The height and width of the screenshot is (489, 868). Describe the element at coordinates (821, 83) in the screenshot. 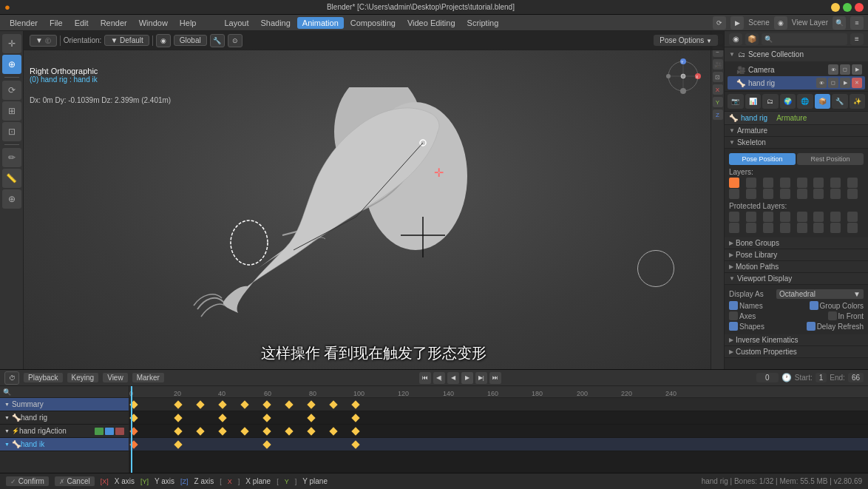

I see `handrig-vis-btn: 👁` at that location.